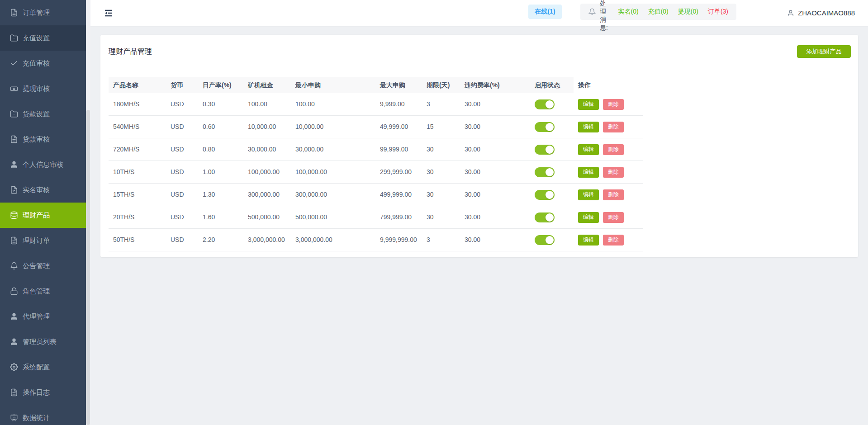  What do you see at coordinates (43, 89) in the screenshot?
I see `sidebar-item: 提现审核` at bounding box center [43, 89].